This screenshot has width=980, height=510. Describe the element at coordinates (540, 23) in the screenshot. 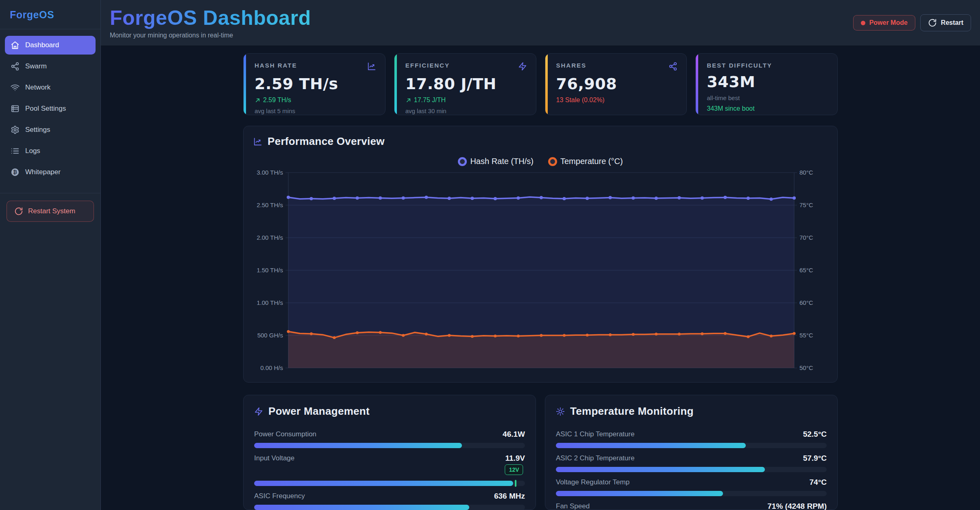

I see `header: ForgeOS Dashboard Monitor your mining op…` at that location.